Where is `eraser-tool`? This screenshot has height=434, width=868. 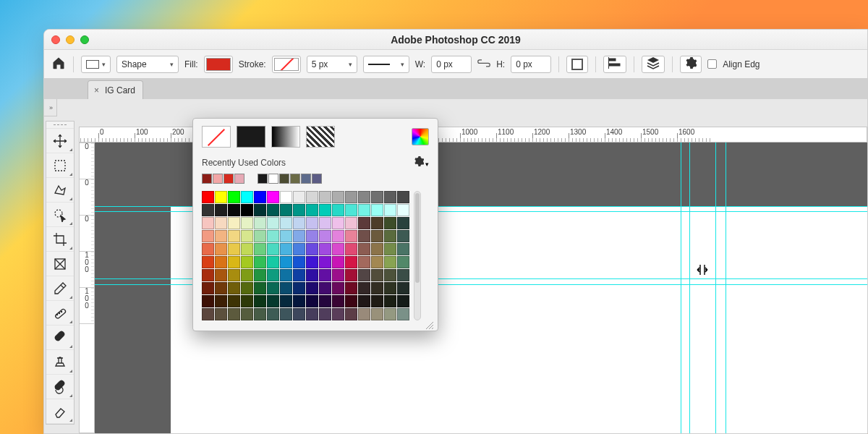 eraser-tool is located at coordinates (60, 412).